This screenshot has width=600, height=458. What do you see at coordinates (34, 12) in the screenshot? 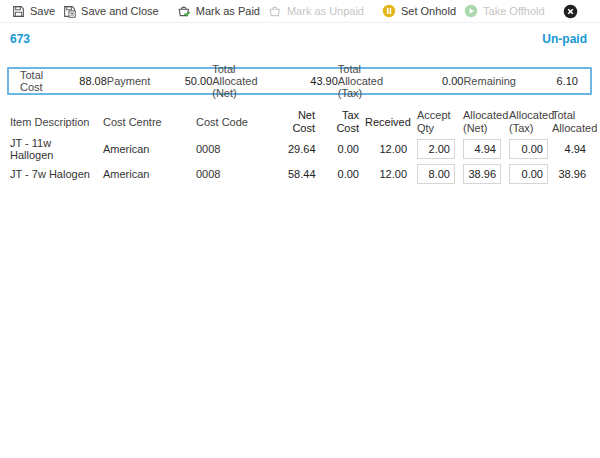
I see `save-button: Save` at bounding box center [34, 12].